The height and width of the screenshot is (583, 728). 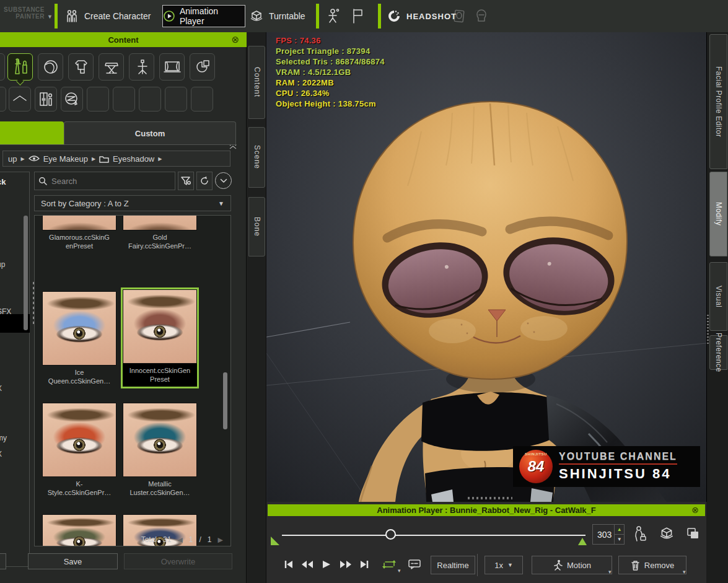 What do you see at coordinates (453, 565) in the screenshot?
I see `realtime-button: Realtime` at bounding box center [453, 565].